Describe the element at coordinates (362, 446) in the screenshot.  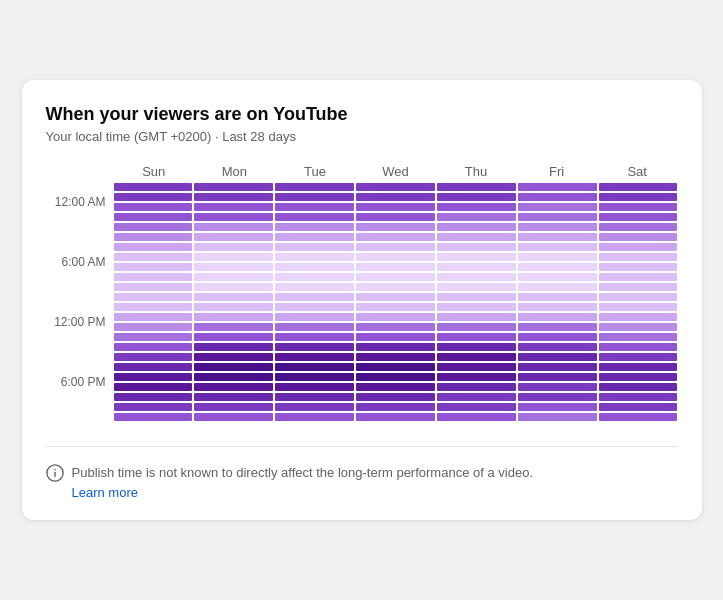
I see `divider` at that location.